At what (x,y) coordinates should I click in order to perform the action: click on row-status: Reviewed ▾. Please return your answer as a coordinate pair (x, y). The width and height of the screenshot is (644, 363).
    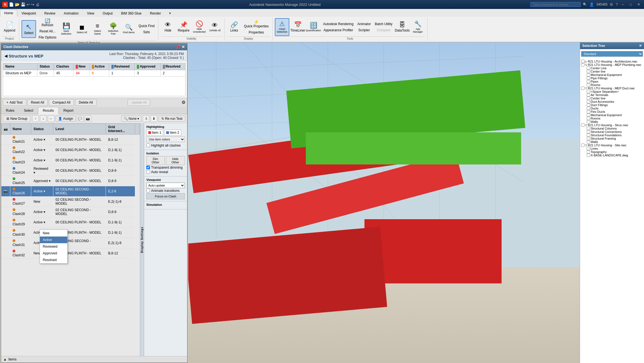
    Looking at the image, I should click on (42, 170).